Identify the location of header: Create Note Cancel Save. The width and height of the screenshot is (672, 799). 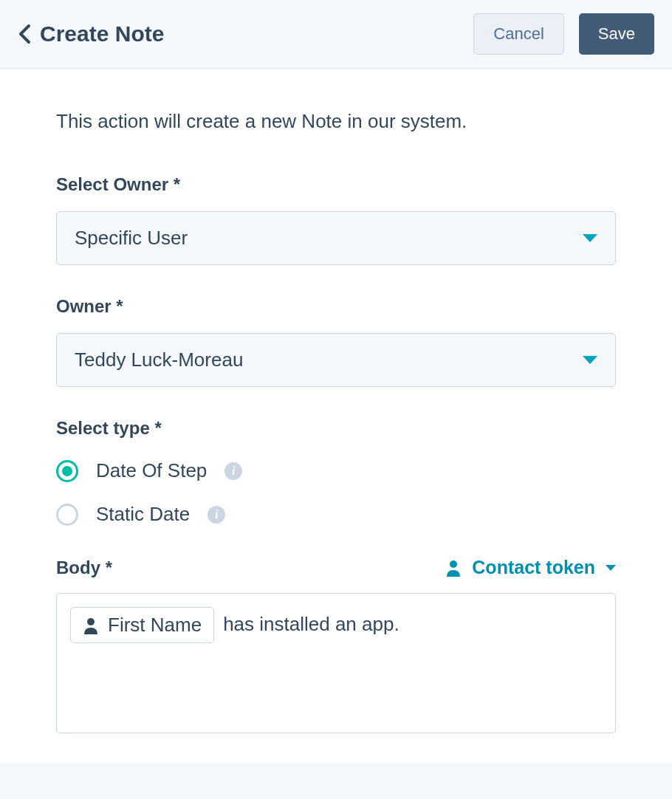
(336, 34).